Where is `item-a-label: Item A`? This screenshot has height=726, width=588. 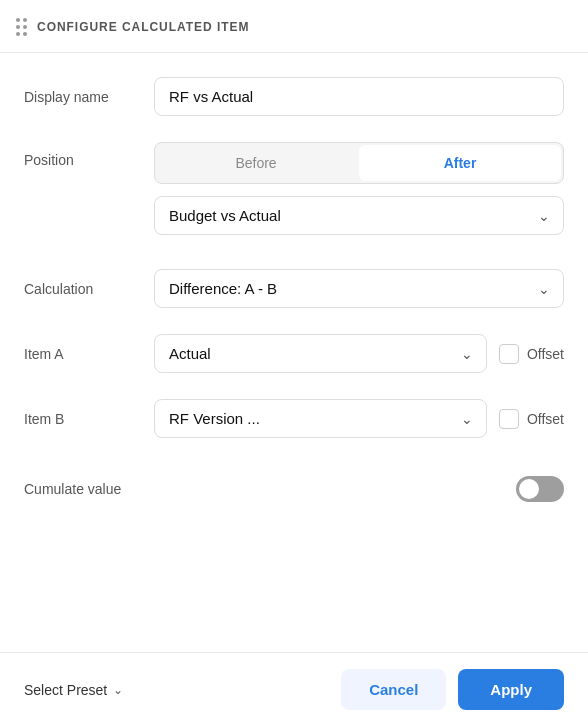
item-a-label: Item A is located at coordinates (89, 354).